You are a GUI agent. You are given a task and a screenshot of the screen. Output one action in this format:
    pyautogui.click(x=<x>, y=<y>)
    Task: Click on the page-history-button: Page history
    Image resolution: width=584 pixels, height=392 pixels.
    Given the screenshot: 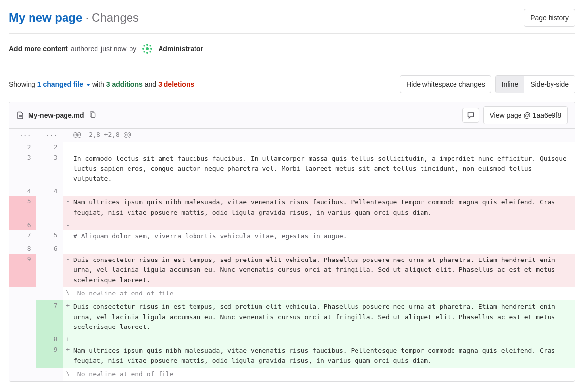 What is the action you would take?
    pyautogui.click(x=550, y=18)
    